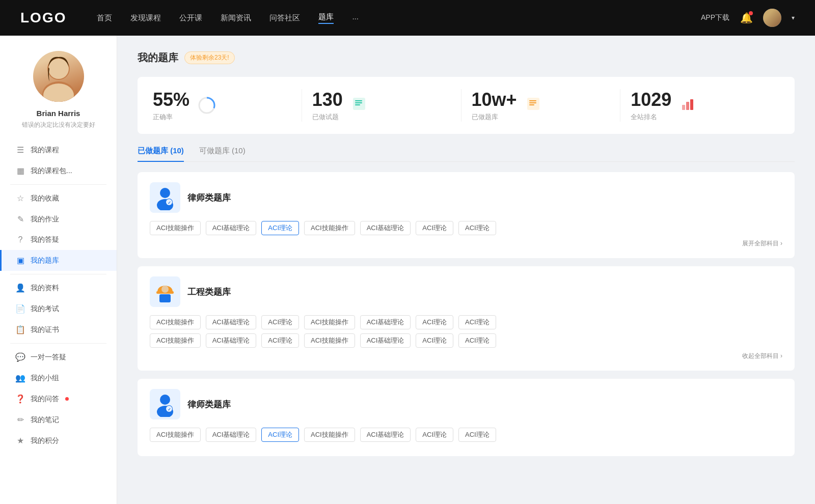 This screenshot has height=504, width=815. I want to click on points-icon: ★, so click(20, 441).